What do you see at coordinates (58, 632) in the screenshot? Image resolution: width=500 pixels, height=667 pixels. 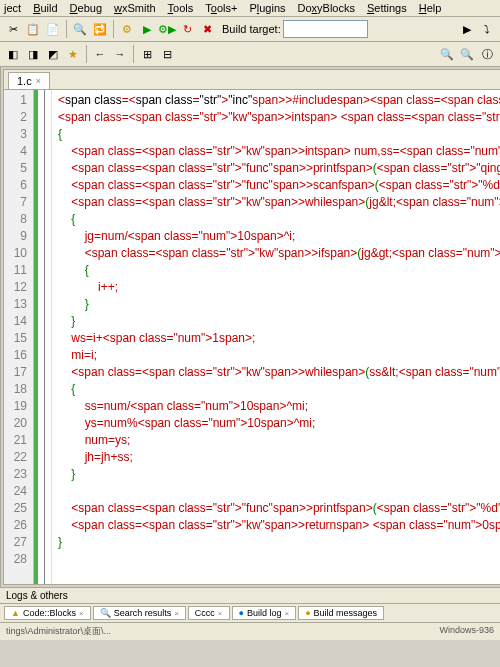 I see `status-path: tings\Administrator\桌面\...` at bounding box center [58, 632].